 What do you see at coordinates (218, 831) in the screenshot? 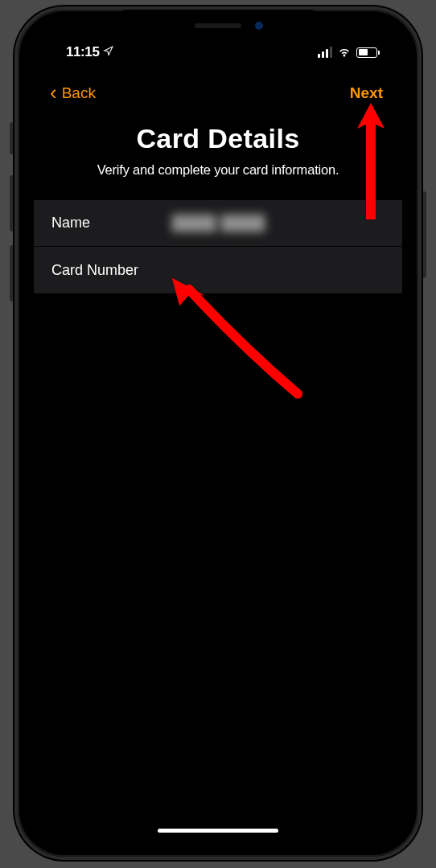
I see `home-indicator` at bounding box center [218, 831].